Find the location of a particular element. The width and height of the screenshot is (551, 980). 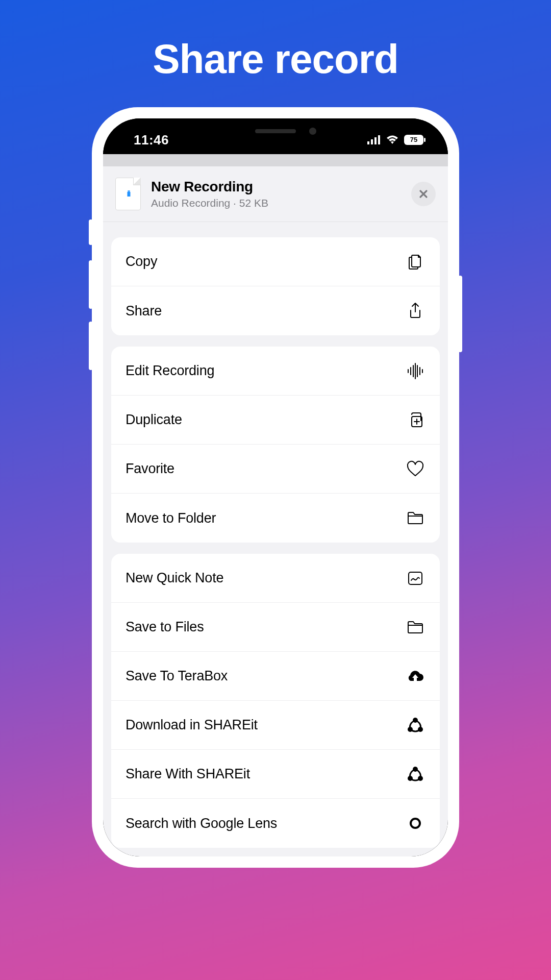

action-label: New Quick Note is located at coordinates (174, 578).